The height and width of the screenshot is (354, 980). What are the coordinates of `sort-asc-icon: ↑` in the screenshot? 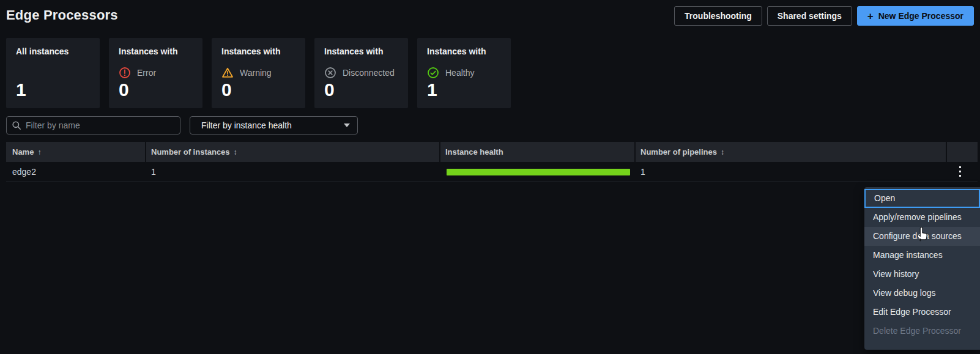 It's located at (39, 152).